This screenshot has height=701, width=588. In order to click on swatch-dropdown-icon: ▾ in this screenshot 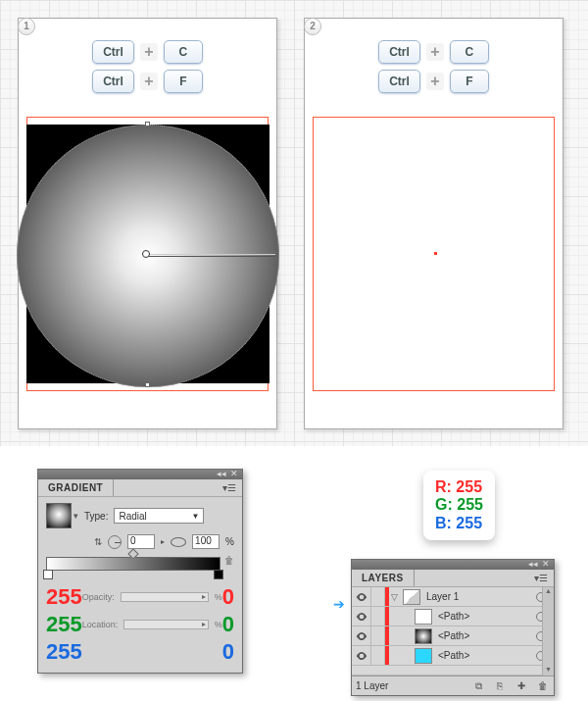, I will do `click(76, 516)`.